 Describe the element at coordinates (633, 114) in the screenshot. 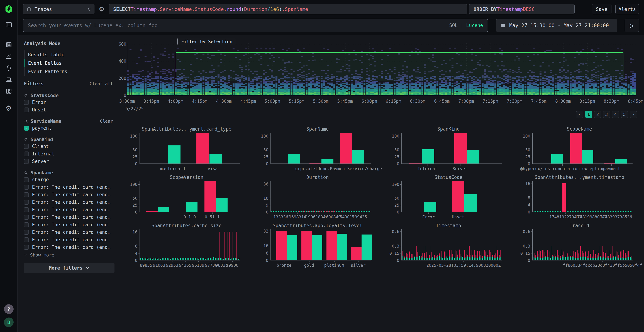

I see `pagination-next: ›` at that location.